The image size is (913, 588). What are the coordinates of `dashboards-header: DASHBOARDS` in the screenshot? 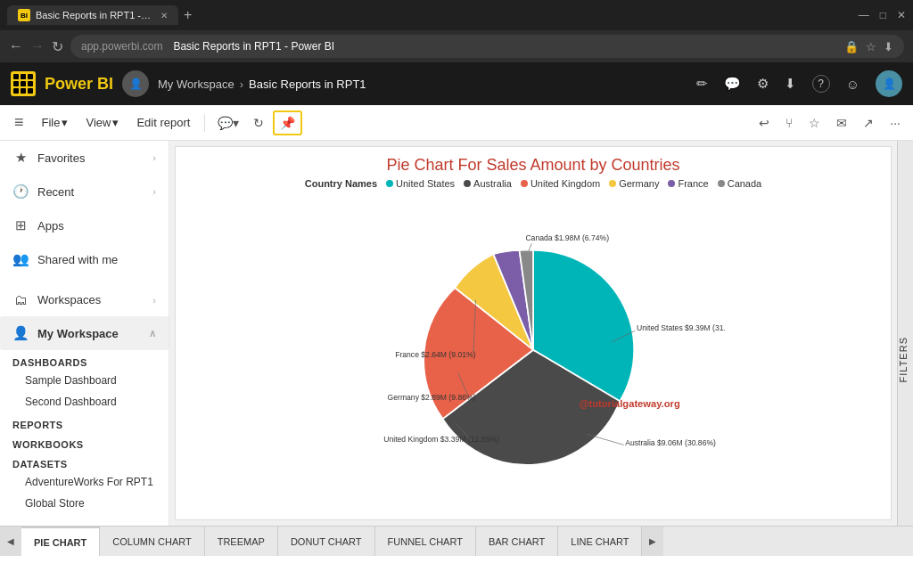 It's located at (84, 360).